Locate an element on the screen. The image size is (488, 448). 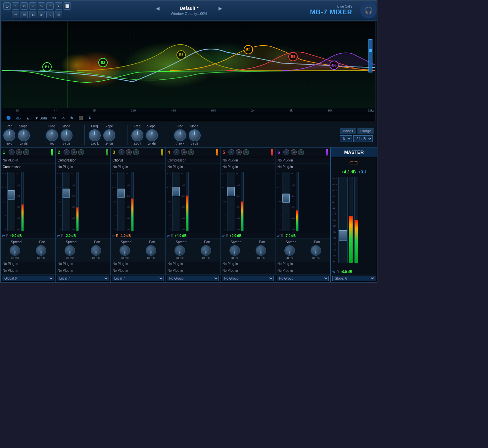
band4-freq-knob is located at coordinates (137, 135).